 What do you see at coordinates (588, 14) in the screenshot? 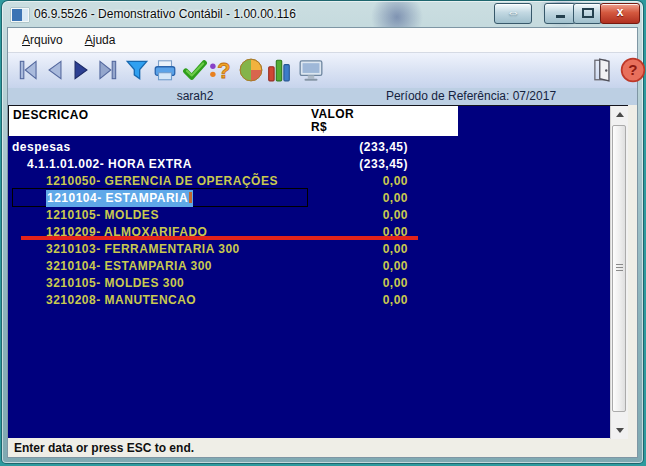
I see `maximize-button` at bounding box center [588, 14].